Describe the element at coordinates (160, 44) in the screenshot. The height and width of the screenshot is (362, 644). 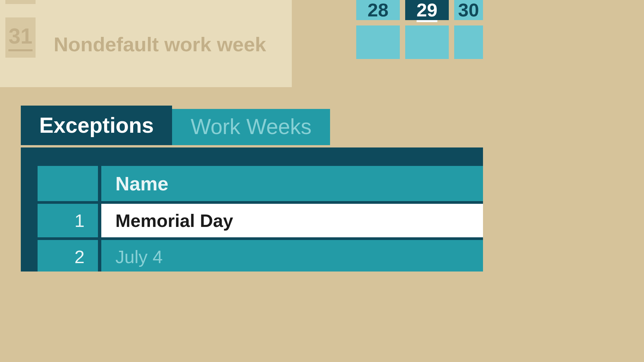
I see `legend-nondefault-week: Nondefault work week` at that location.